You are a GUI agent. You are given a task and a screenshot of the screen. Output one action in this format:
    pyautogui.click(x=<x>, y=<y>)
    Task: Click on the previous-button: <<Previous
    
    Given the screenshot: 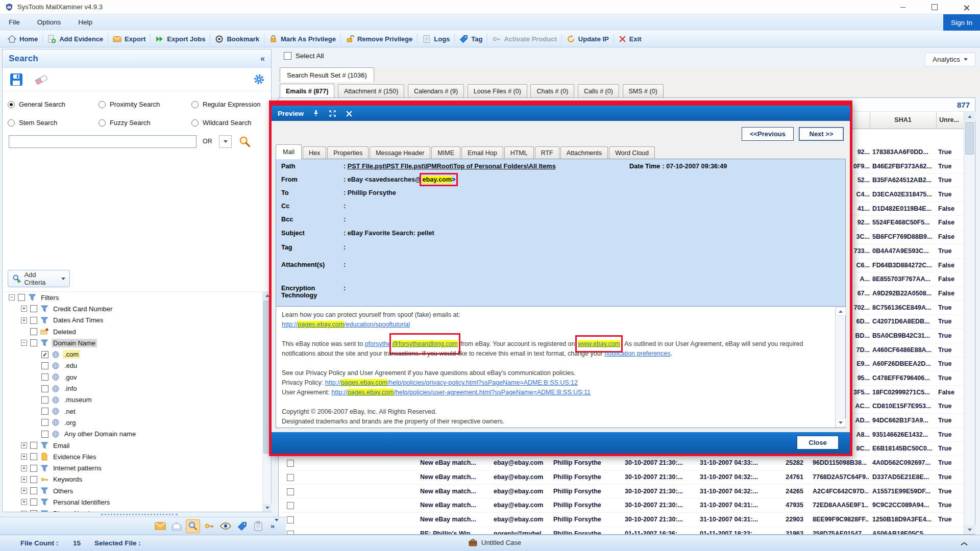 What is the action you would take?
    pyautogui.click(x=768, y=134)
    